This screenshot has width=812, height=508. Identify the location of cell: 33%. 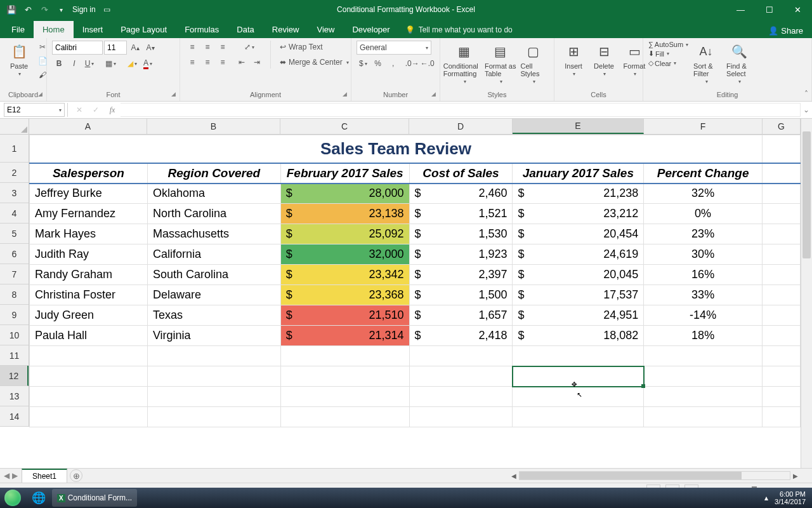
(703, 295).